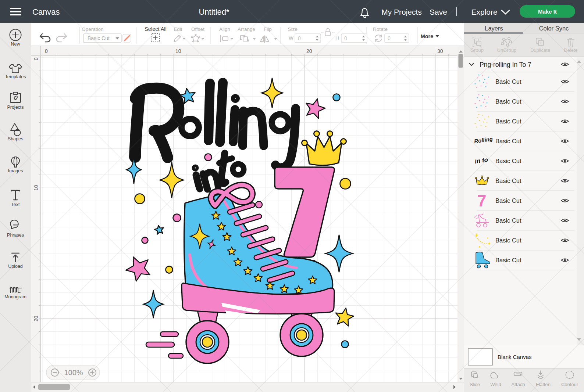 The image size is (584, 392). I want to click on svg-text: Edit, so click(178, 29).